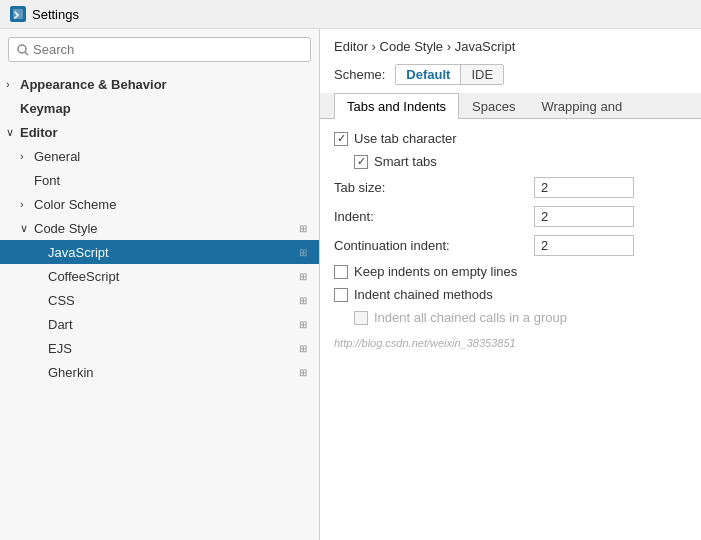  What do you see at coordinates (18, 14) in the screenshot?
I see `app-icon` at bounding box center [18, 14].